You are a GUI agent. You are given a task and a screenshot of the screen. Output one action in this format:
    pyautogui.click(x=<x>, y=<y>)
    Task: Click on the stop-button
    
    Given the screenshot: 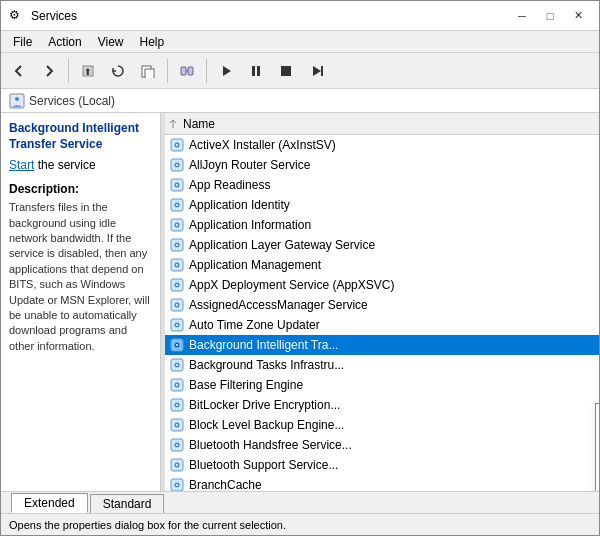 What is the action you would take?
    pyautogui.click(x=286, y=71)
    